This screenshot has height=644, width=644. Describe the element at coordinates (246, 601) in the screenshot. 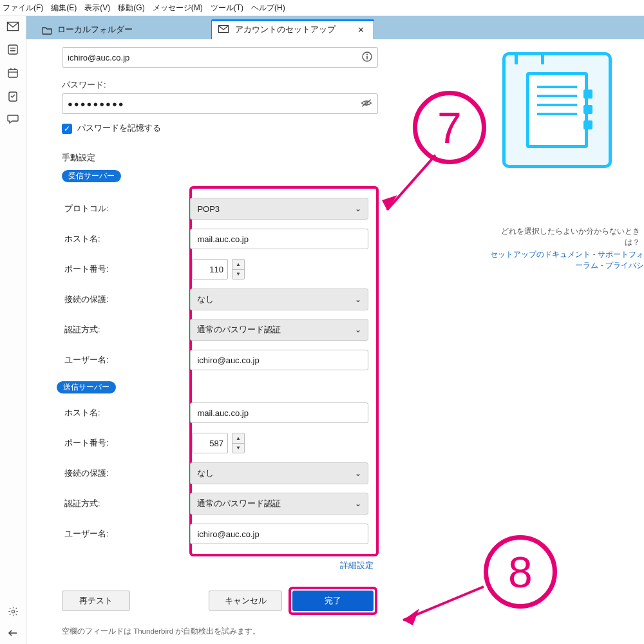

I see `cancel-label: キャンセル` at that location.